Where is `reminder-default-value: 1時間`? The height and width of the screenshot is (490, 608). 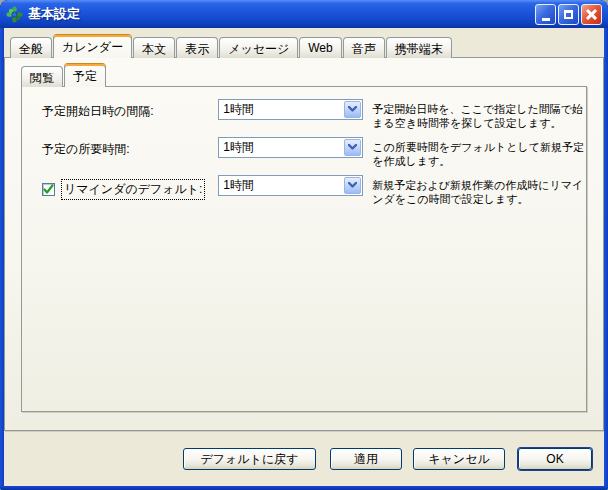 reminder-default-value: 1時間 is located at coordinates (281, 186).